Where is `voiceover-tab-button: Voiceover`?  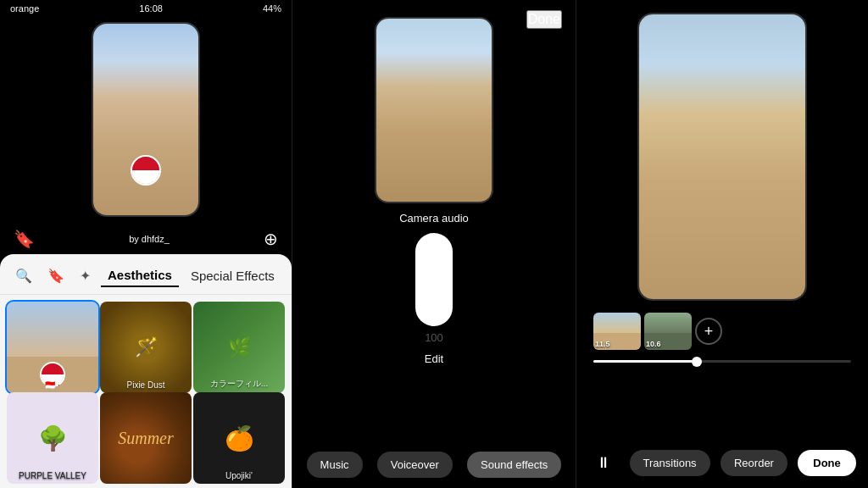
voiceover-tab-button: Voiceover is located at coordinates (415, 464).